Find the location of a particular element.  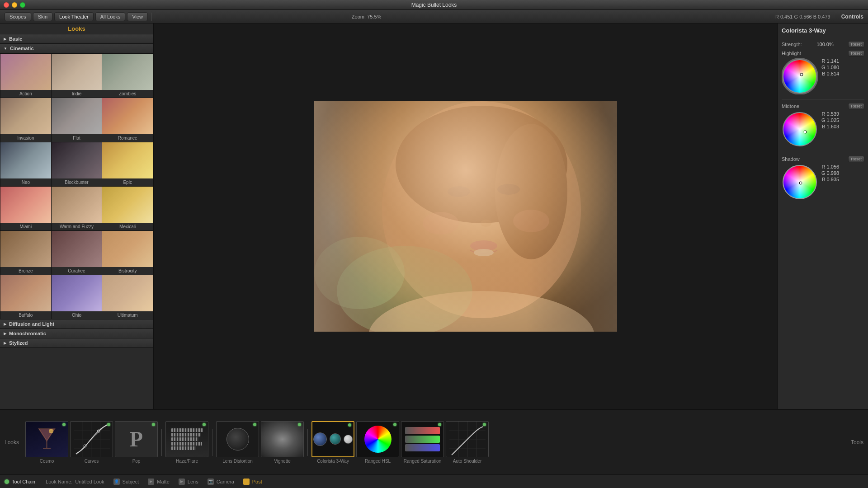

look-item-action: Action is located at coordinates (26, 76).